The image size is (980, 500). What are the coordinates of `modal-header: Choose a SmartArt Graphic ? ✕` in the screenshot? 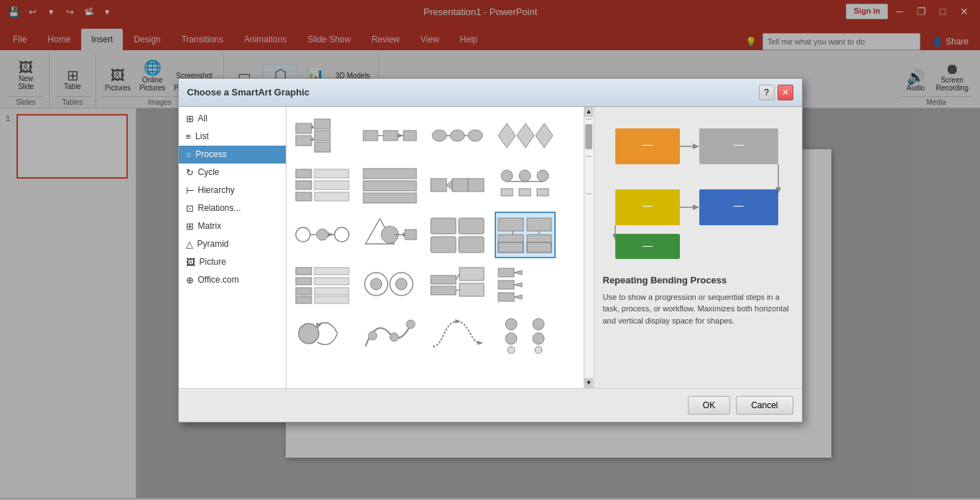 It's located at (490, 93).